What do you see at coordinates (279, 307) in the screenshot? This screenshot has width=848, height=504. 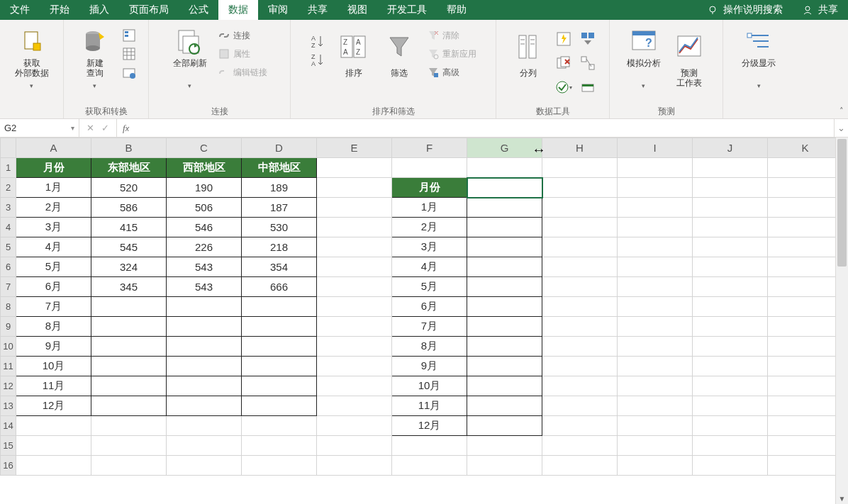 I see `cell-D8` at bounding box center [279, 307].